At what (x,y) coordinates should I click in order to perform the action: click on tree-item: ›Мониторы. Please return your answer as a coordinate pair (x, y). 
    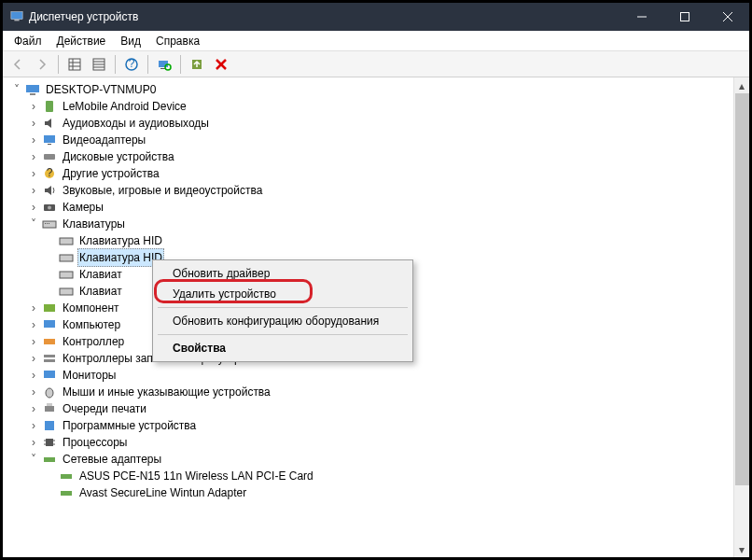
    Looking at the image, I should click on (378, 375).